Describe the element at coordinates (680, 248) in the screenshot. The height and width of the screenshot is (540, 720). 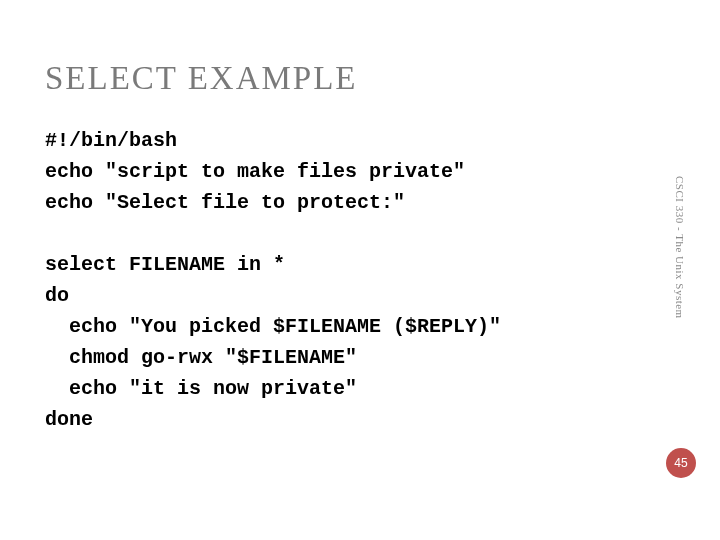
I see `course-label: CSCI 330 - The Unix System` at that location.